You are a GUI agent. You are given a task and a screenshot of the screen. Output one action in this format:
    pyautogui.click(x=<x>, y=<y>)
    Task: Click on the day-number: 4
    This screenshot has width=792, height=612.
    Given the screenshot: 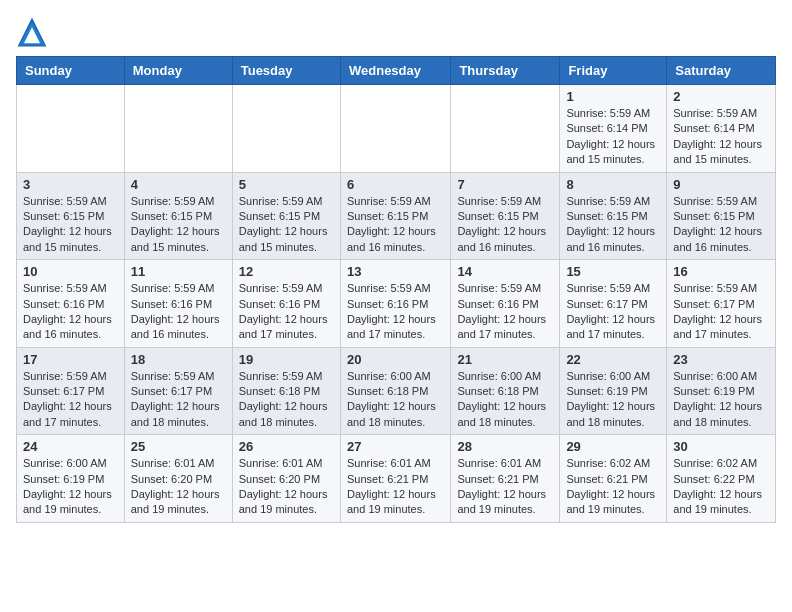 What is the action you would take?
    pyautogui.click(x=178, y=184)
    